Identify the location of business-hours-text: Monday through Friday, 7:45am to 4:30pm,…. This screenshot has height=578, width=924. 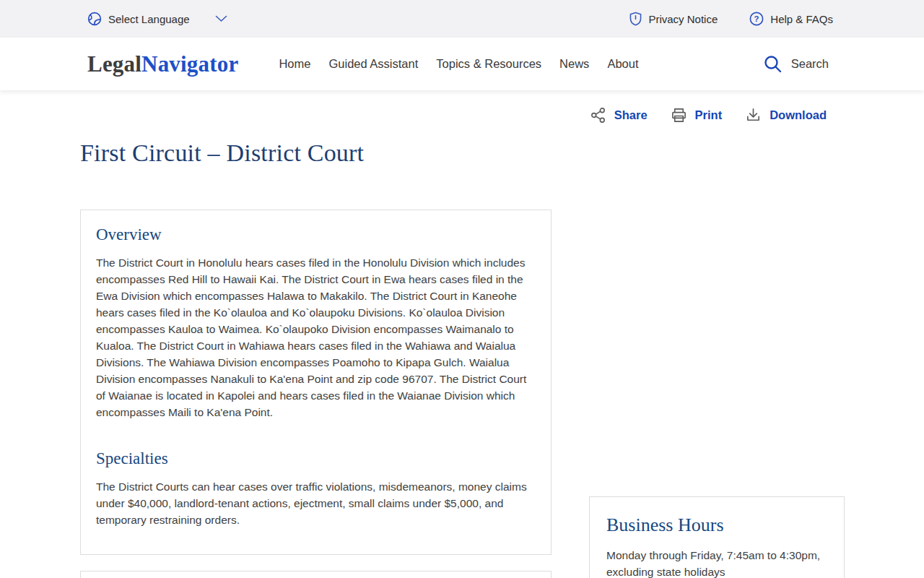
(717, 562).